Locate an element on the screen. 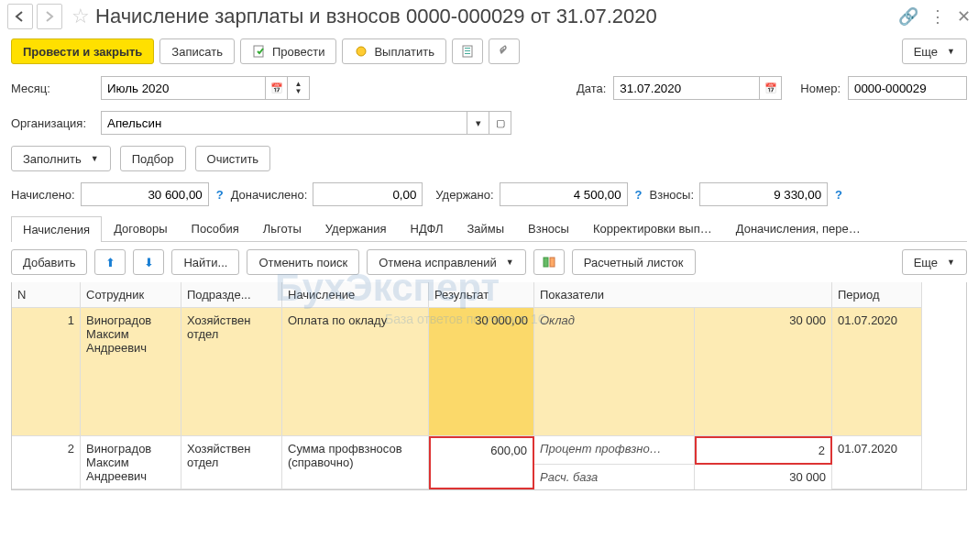 This screenshot has width=978, height=560. table-row: 2 Виноградов Максим Андреевич Хозяйствен… is located at coordinates (489, 463).